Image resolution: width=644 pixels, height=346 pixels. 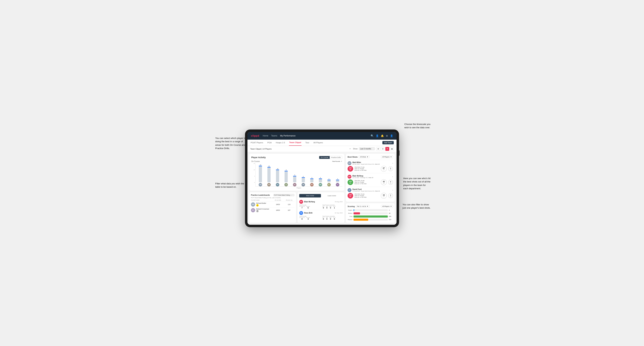 What do you see at coordinates (286, 170) in the screenshot?
I see `bar-value-9: 9` at bounding box center [286, 170].